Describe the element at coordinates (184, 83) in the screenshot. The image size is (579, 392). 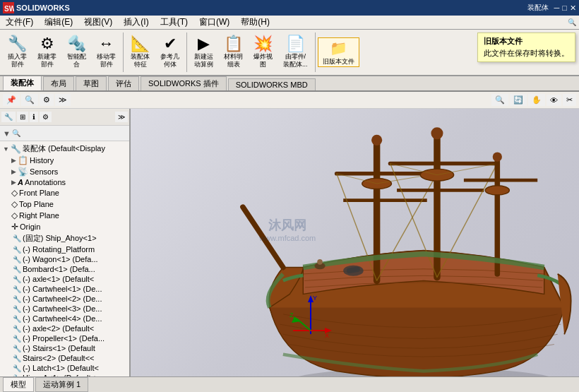
I see `tab-sw-plugins: SOLIDWORKS 插件` at that location.